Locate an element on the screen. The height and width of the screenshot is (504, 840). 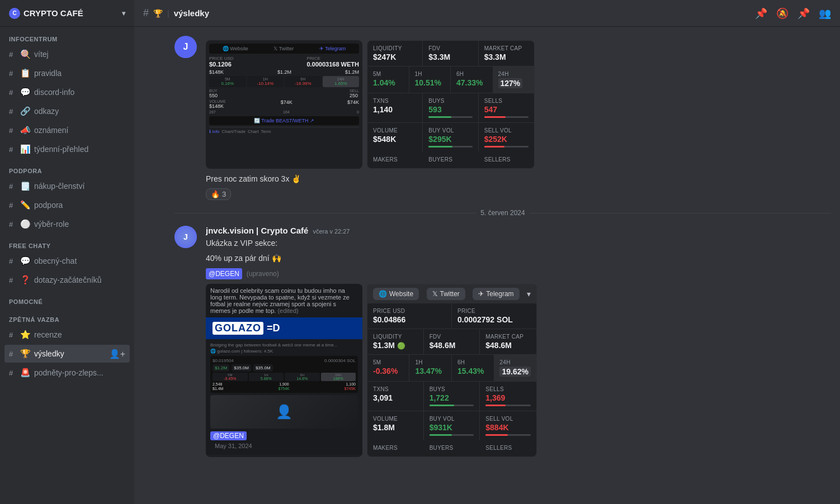
golazo-banner: GOLAZO =D is located at coordinates (284, 329).